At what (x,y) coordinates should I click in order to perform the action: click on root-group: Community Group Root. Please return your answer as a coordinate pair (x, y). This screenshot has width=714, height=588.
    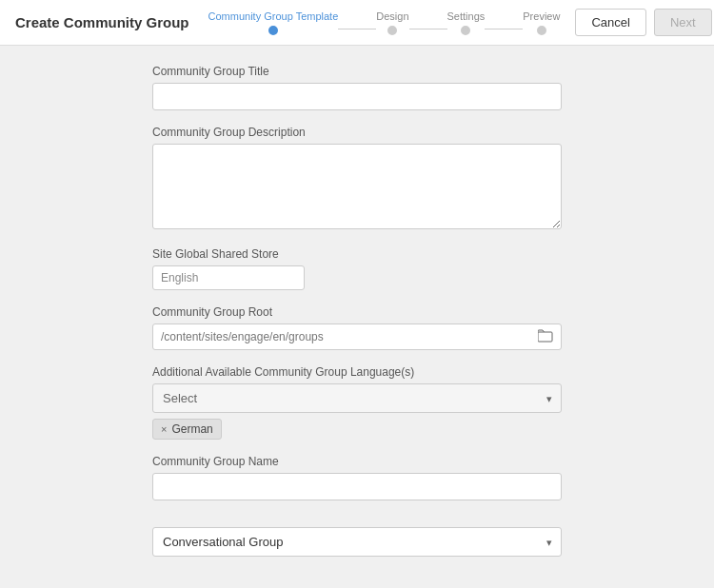
    Looking at the image, I should click on (357, 327).